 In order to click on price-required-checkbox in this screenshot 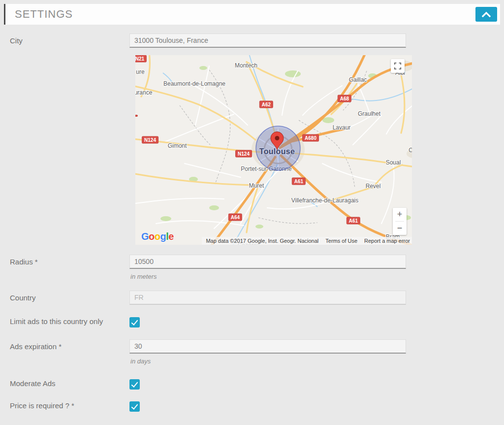, I will do `click(135, 407)`.